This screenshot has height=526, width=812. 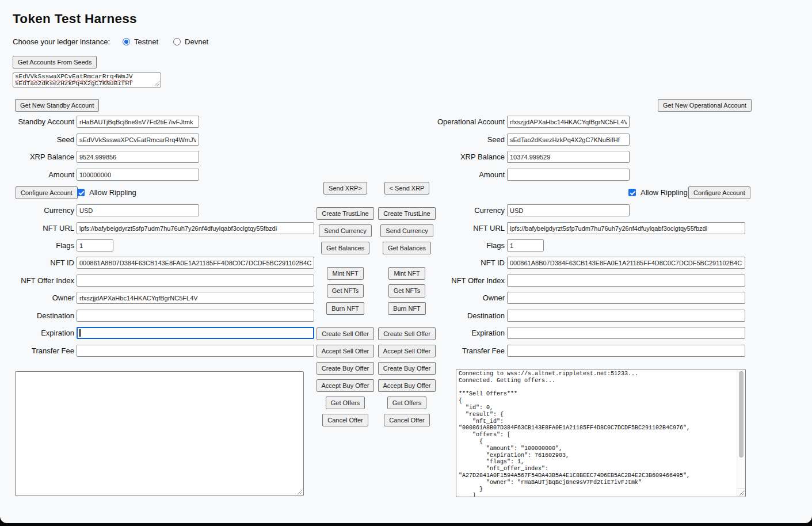 I want to click on standby-accept-buy-offer-button: Accept Buy Offer, so click(x=345, y=386).